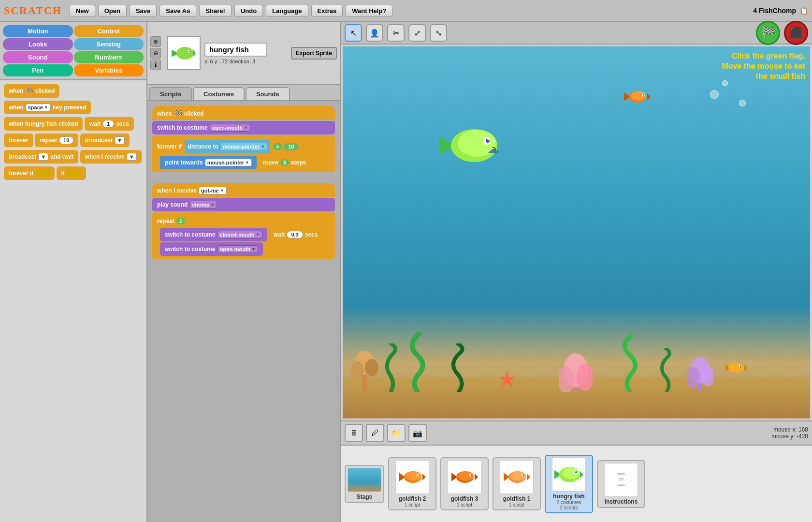  What do you see at coordinates (284, 163) in the screenshot?
I see `block-move-steps: move 3 steps` at bounding box center [284, 163].